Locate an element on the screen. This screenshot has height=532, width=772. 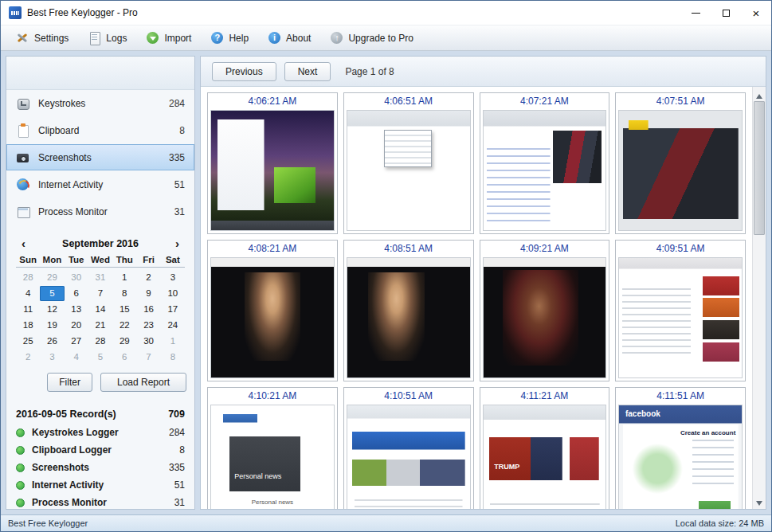
statusbar-data-size: Local data size: 24 MB is located at coordinates (720, 523).